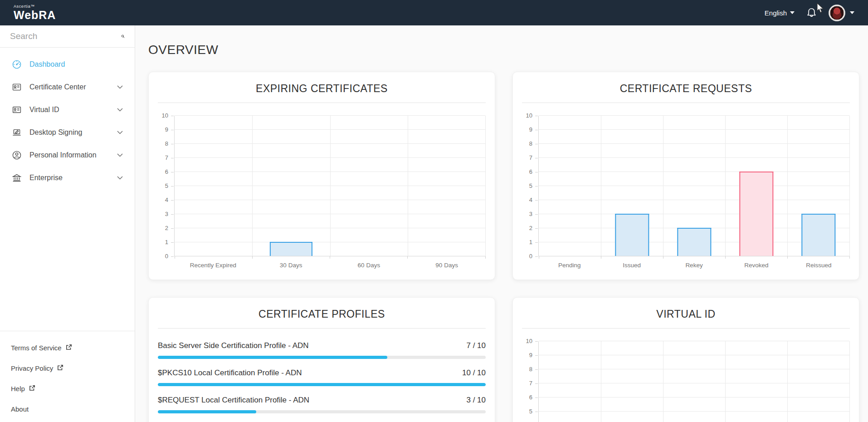 The image size is (868, 422). I want to click on footer-link-terms-of-service: Terms of Service, so click(67, 348).